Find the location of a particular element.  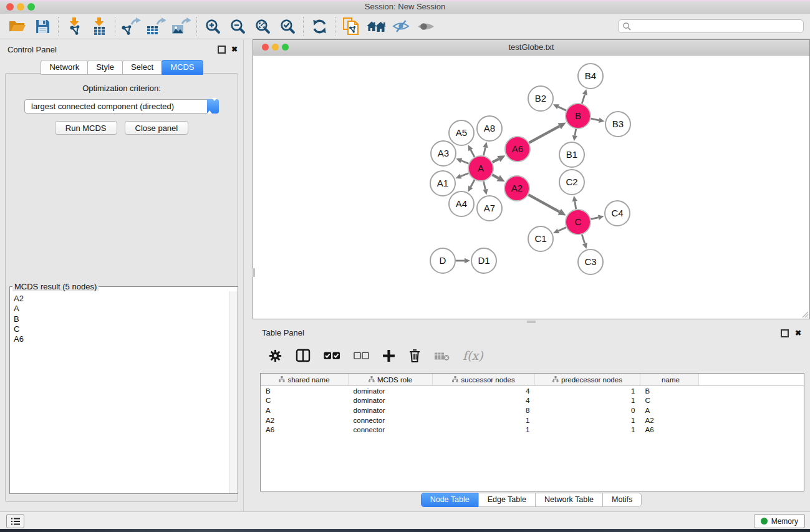

add-column-icon is located at coordinates (389, 355).